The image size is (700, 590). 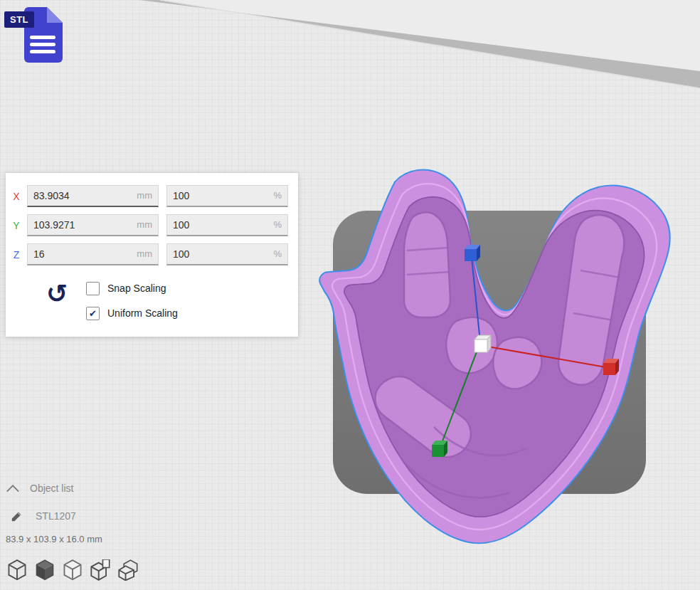 I want to click on y-percent-unit-label: %, so click(x=277, y=225).